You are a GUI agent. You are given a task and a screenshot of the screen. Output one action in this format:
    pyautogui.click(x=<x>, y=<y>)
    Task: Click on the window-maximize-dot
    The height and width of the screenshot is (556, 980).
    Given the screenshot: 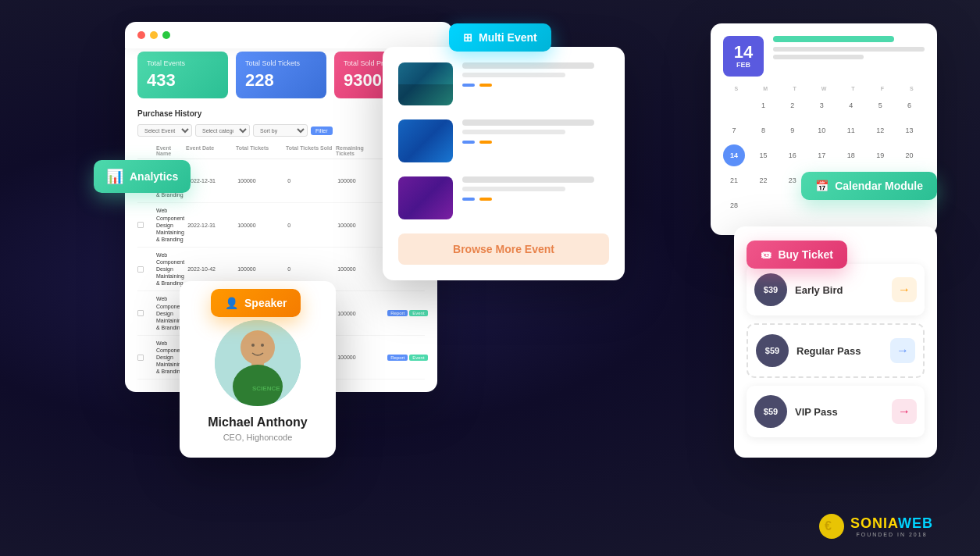 What is the action you would take?
    pyautogui.click(x=166, y=35)
    